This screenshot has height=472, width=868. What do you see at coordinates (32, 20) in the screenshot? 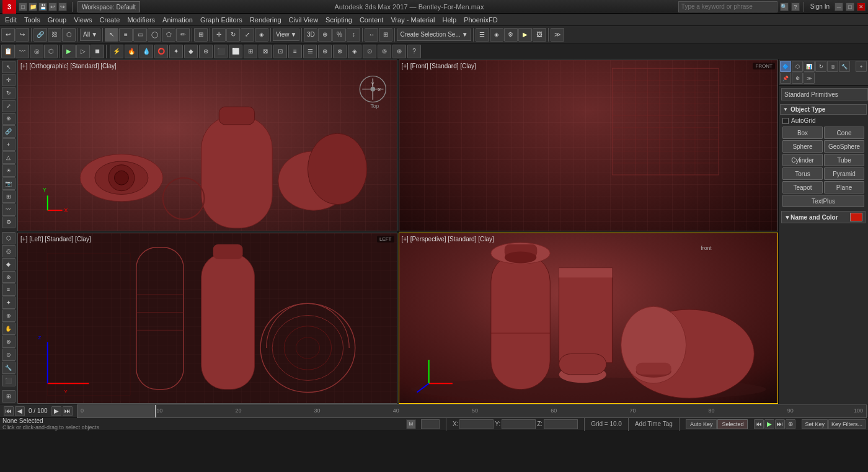
I see `menu-tools: Tools` at bounding box center [32, 20].